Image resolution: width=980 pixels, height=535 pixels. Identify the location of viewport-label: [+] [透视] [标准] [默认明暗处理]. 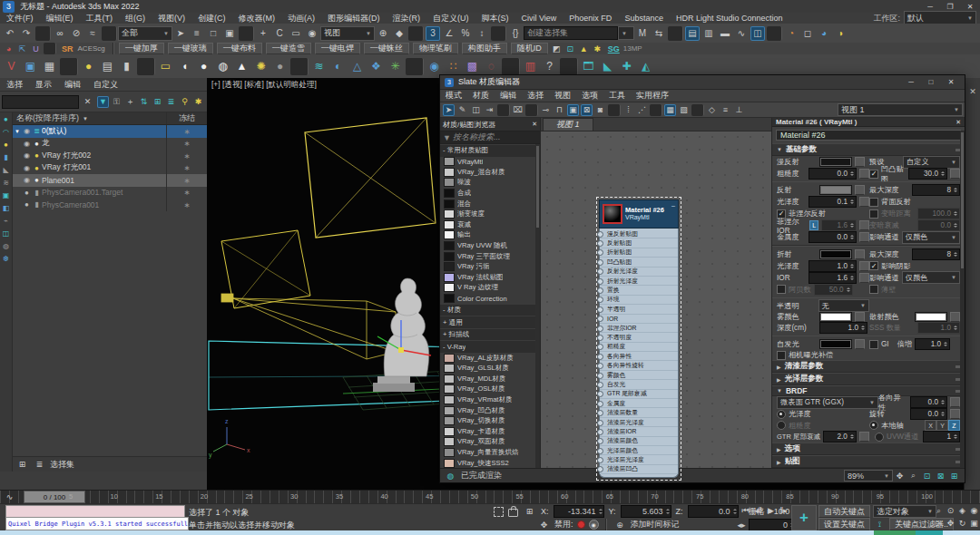
(264, 85).